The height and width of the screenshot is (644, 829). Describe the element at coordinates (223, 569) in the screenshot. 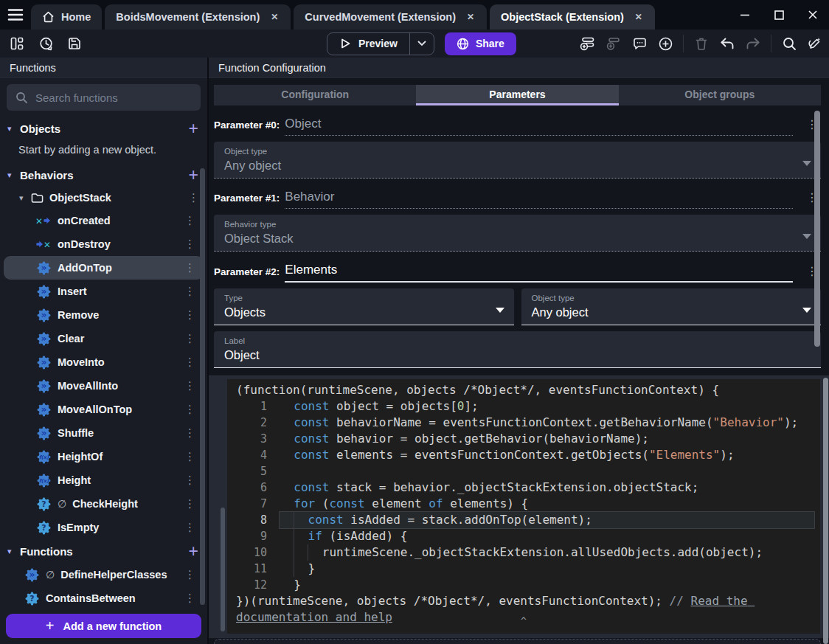

I see `code-left-scrollbar` at that location.